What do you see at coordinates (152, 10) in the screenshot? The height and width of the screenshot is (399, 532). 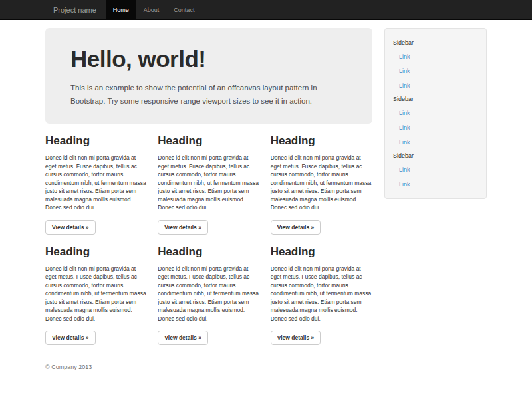 I see `nav-item-about: About` at bounding box center [152, 10].